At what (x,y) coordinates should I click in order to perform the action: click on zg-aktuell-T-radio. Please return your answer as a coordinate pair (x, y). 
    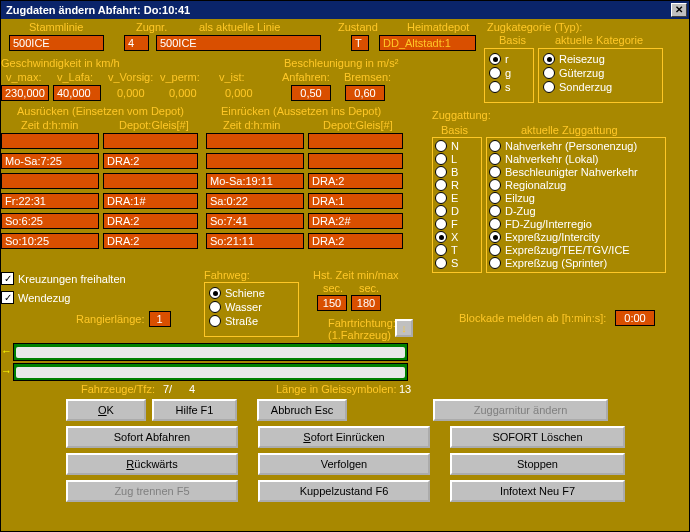
    Looking at the image, I should click on (495, 250).